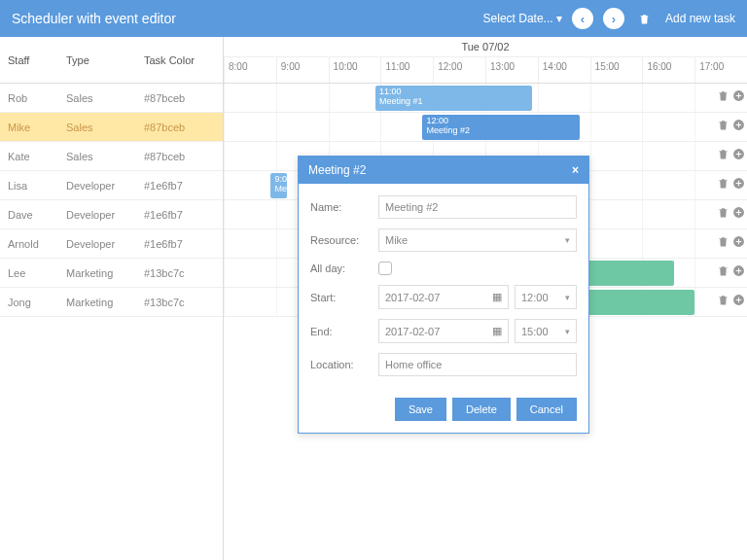 This screenshot has width=747, height=560. What do you see at coordinates (478, 365) in the screenshot?
I see `location-input` at bounding box center [478, 365].